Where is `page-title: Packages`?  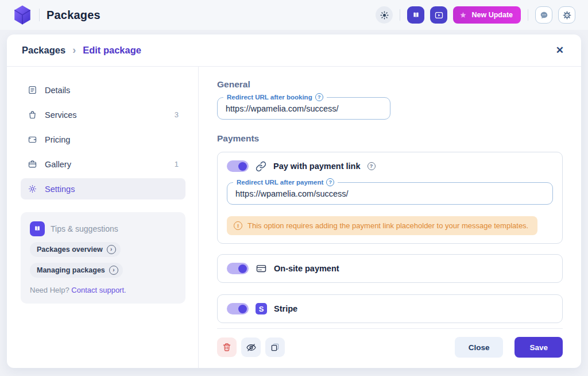 page-title: Packages is located at coordinates (74, 15).